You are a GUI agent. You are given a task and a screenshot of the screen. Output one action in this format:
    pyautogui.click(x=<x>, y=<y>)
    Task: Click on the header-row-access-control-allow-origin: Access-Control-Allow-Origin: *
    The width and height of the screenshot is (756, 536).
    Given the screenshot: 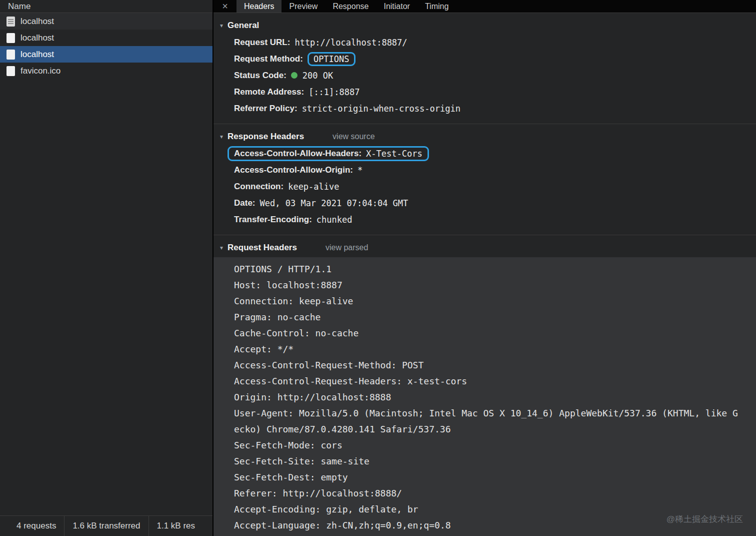 What is the action you would take?
    pyautogui.click(x=485, y=170)
    